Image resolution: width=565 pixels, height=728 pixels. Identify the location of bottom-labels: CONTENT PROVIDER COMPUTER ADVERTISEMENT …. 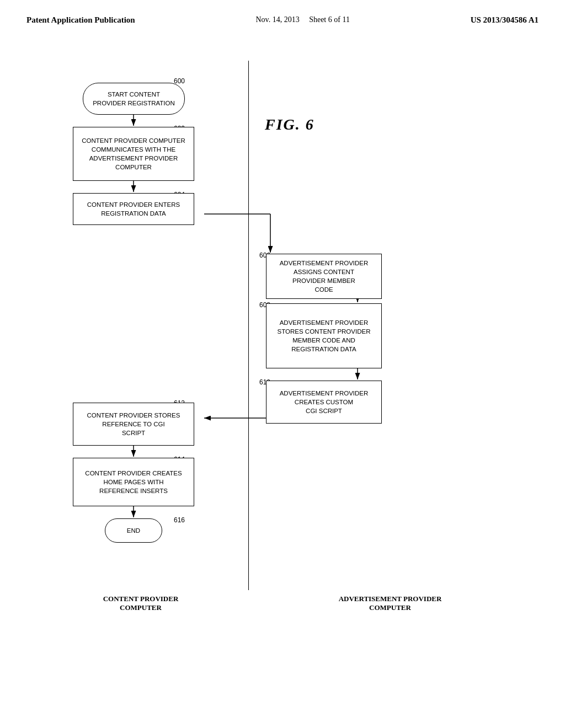
(282, 601).